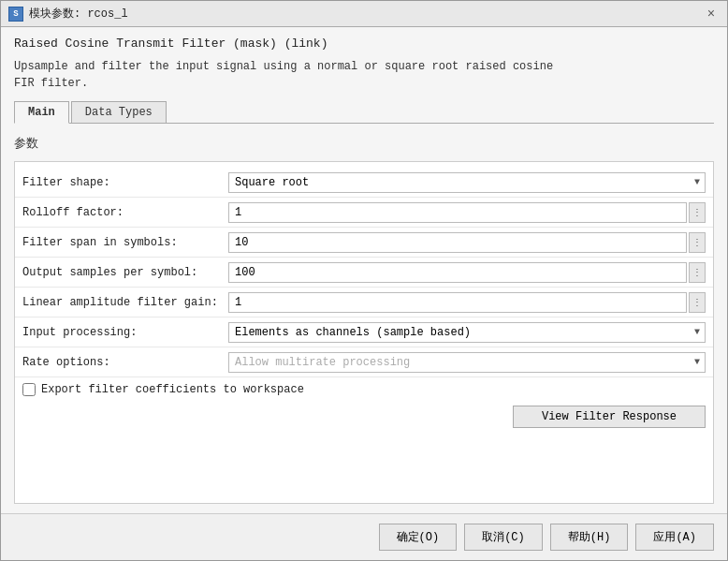 The width and height of the screenshot is (728, 561). I want to click on close-button: ×, so click(711, 14).